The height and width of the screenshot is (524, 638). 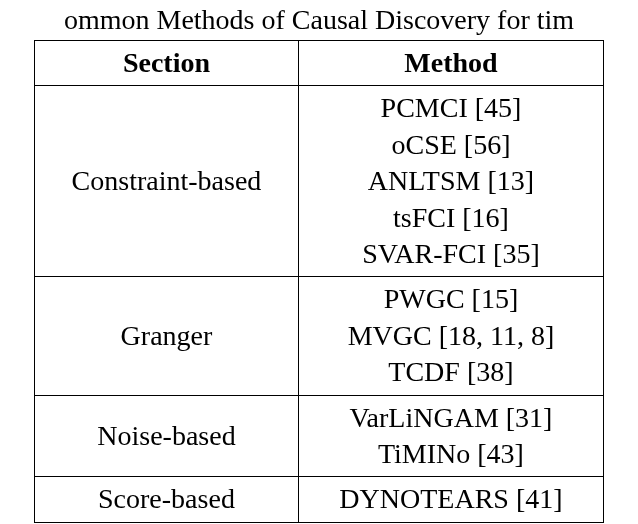 What do you see at coordinates (450, 436) in the screenshot?
I see `methods-cell: VarLiNGAM [31] TiMINo [43]` at bounding box center [450, 436].